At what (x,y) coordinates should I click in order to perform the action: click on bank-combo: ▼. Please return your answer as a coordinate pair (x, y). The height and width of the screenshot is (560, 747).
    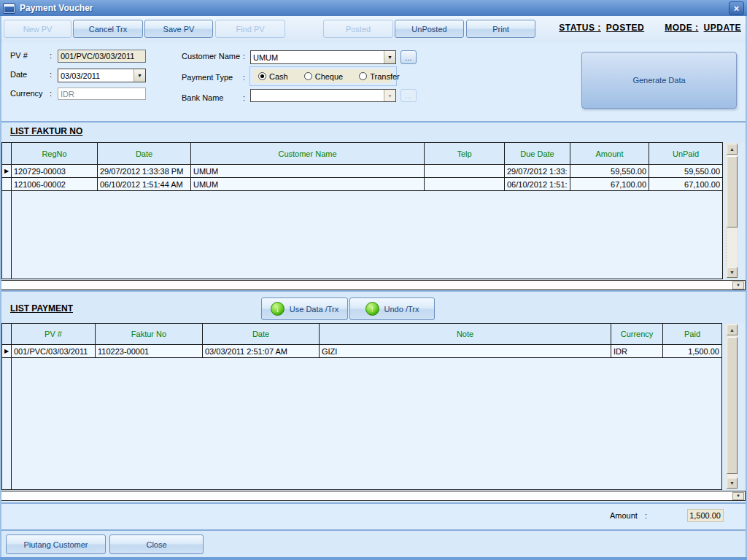
    Looking at the image, I should click on (323, 96).